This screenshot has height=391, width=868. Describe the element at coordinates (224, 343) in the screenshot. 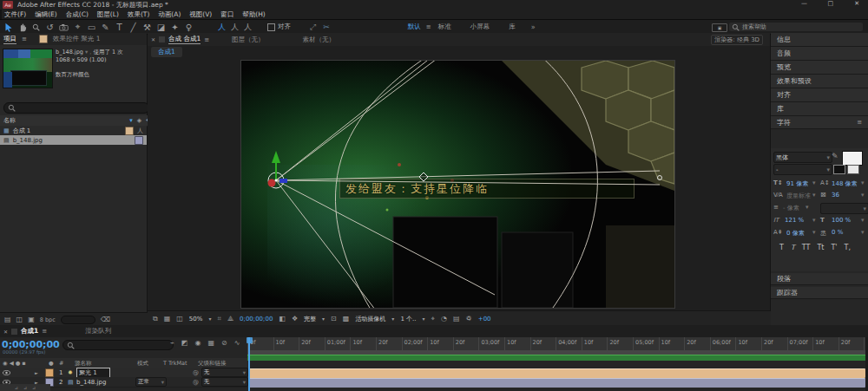

I see `motion-blur-icon: ⊘` at that location.